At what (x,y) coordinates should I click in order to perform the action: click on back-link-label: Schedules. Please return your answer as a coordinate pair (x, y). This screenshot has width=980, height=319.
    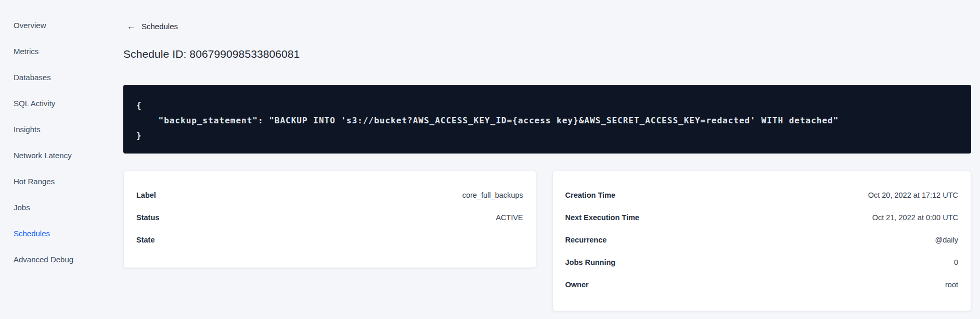
    Looking at the image, I should click on (160, 26).